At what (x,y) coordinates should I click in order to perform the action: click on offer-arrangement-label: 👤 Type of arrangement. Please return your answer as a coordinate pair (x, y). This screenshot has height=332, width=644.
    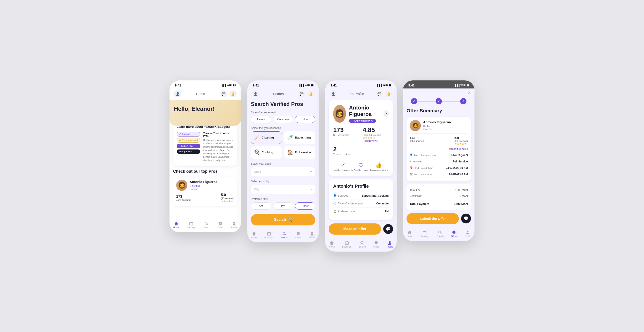
    Looking at the image, I should click on (423, 155).